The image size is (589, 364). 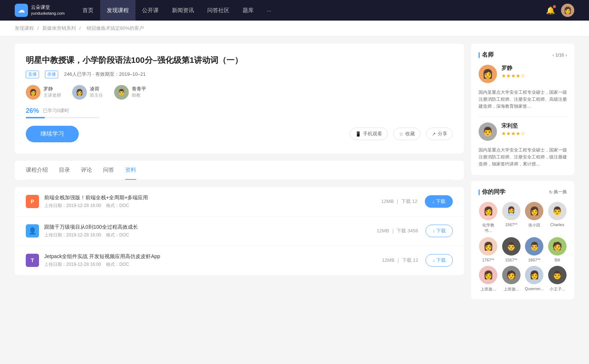 I want to click on nav-more: ···, so click(x=269, y=10).